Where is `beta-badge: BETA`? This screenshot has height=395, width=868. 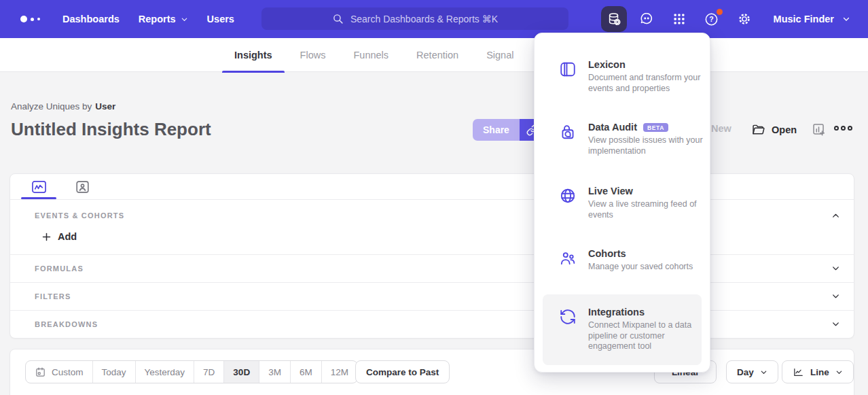 beta-badge: BETA is located at coordinates (656, 128).